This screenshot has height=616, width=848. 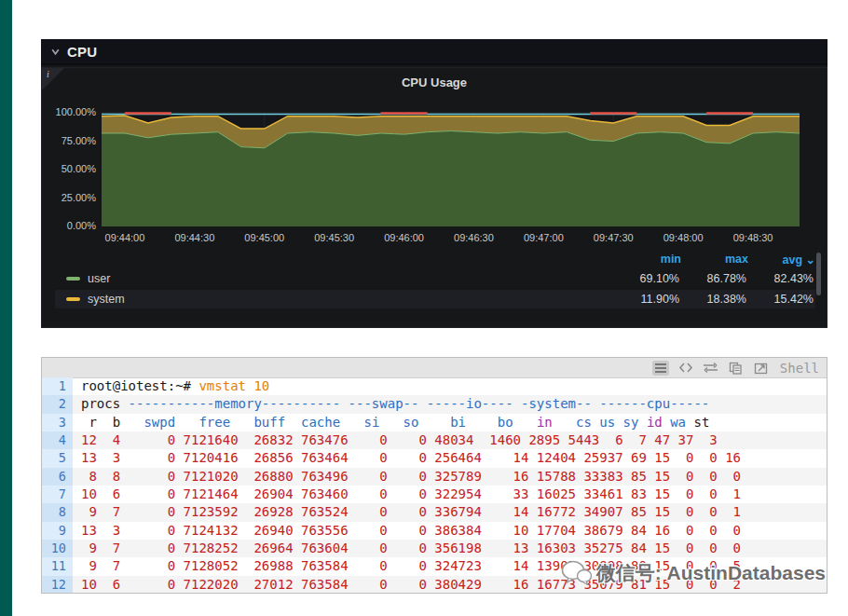 What do you see at coordinates (58, 440) in the screenshot?
I see `line-number: 4` at bounding box center [58, 440].